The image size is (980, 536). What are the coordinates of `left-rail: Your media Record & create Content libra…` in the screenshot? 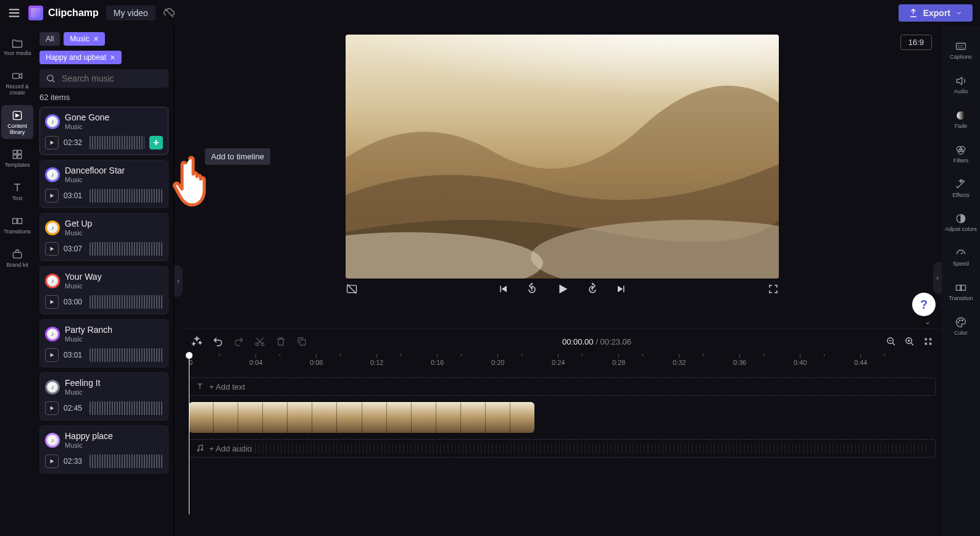 It's located at (17, 281).